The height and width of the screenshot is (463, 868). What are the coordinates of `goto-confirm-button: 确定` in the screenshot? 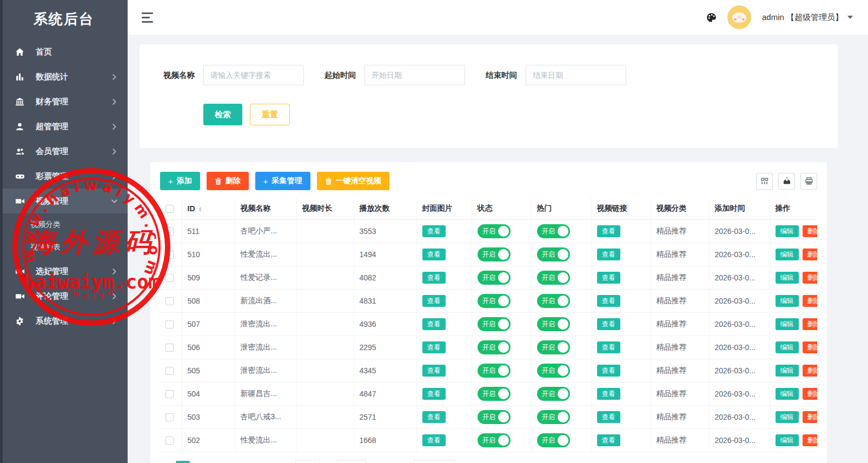 It's located at (352, 461).